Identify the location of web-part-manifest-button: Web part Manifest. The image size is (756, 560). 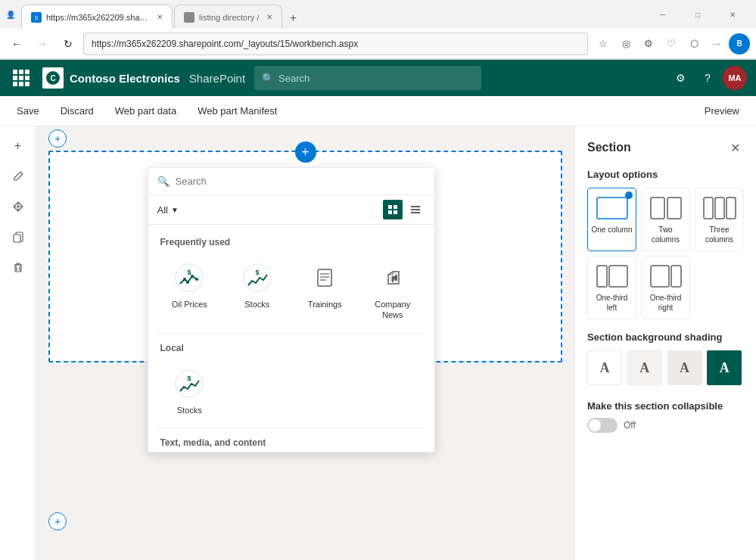
(238, 110).